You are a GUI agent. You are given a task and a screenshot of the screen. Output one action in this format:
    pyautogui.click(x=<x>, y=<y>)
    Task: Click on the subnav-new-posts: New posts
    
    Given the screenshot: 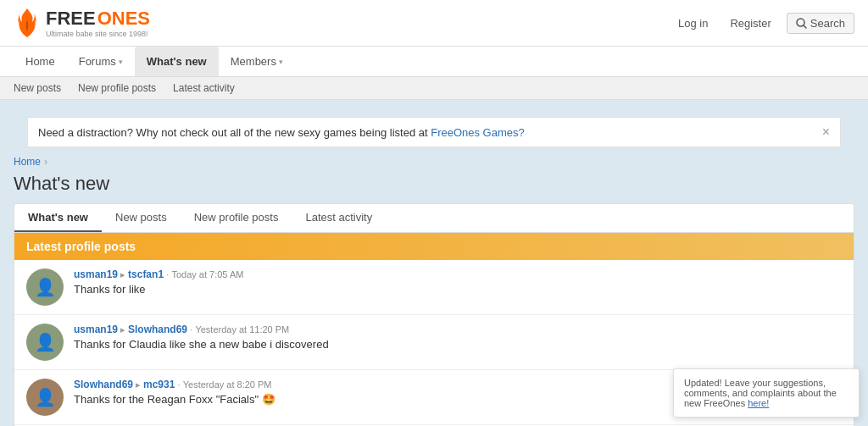 What is the action you would take?
    pyautogui.click(x=37, y=88)
    